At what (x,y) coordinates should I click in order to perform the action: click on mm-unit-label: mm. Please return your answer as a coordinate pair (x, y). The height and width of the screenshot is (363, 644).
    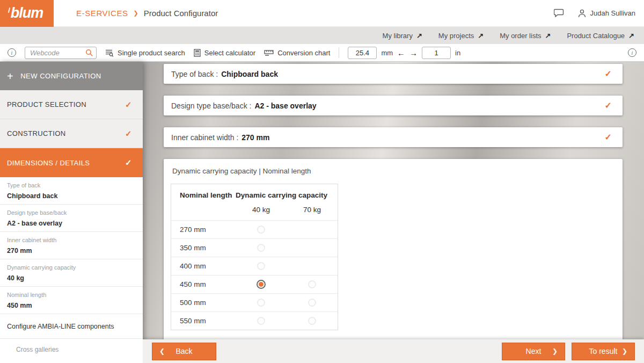
    Looking at the image, I should click on (387, 53).